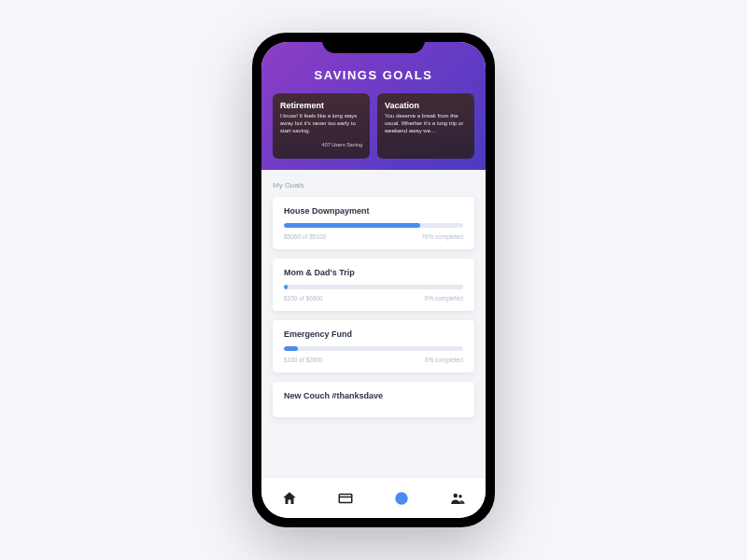  I want to click on target-icon, so click(402, 498).